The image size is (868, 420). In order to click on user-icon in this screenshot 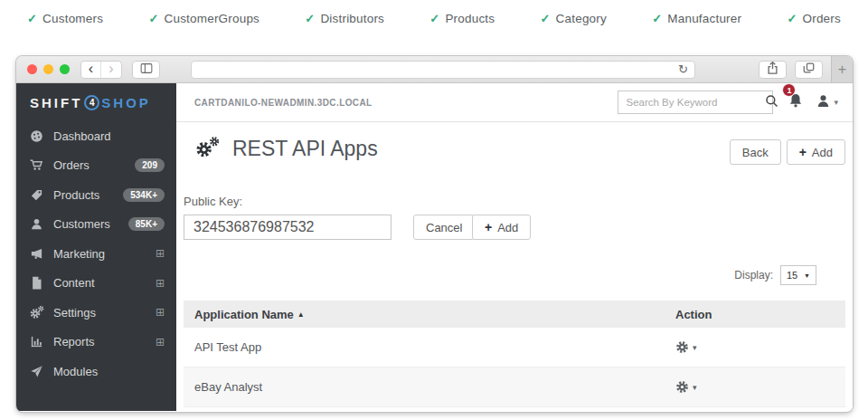, I will do `click(823, 103)`.